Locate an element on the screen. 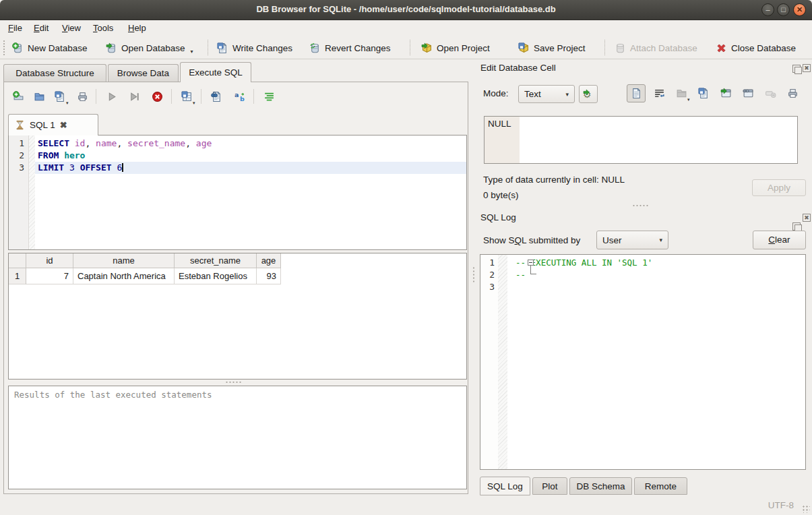  code-line-2: FROM hero is located at coordinates (251, 156).